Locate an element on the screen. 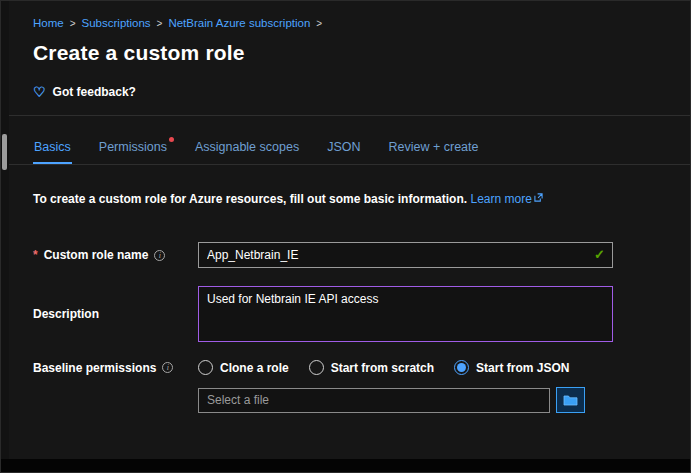 The width and height of the screenshot is (691, 473). got-feedback-button: ♡ Got feedback? is located at coordinates (84, 92).